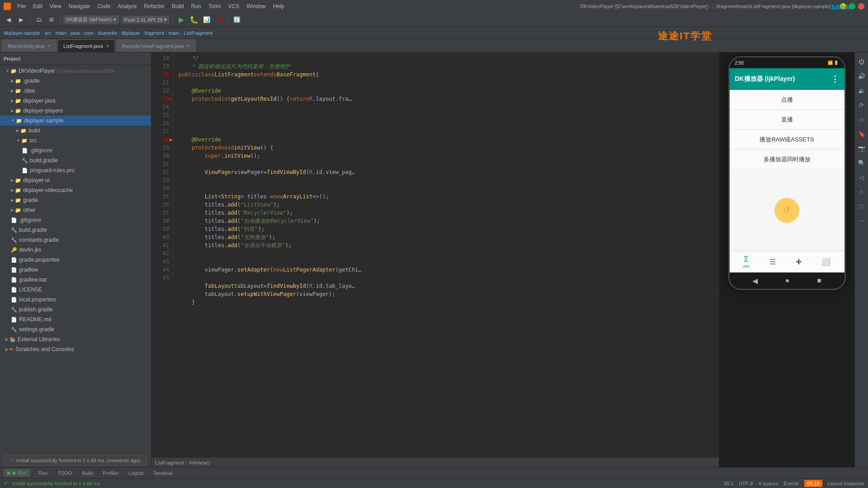 Image resolution: width=868 pixels, height=488 pixels. What do you see at coordinates (278, 6) in the screenshot?
I see `menu-help: Help` at bounding box center [278, 6].